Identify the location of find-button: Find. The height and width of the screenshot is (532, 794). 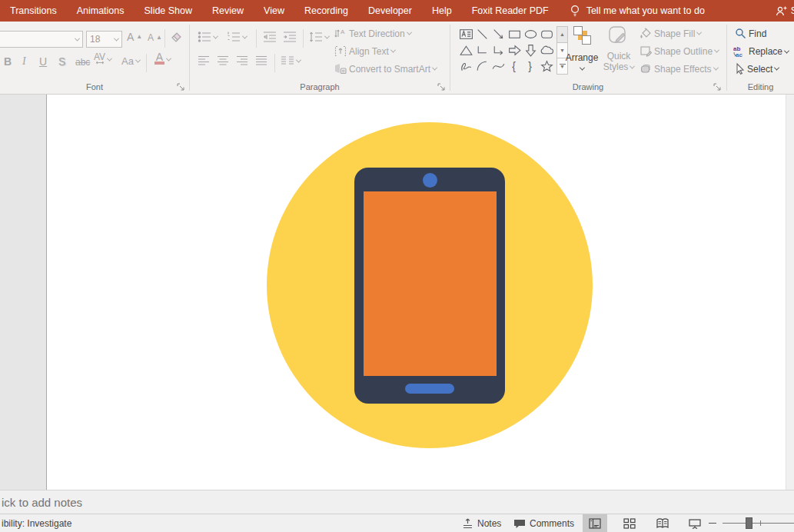
(750, 34).